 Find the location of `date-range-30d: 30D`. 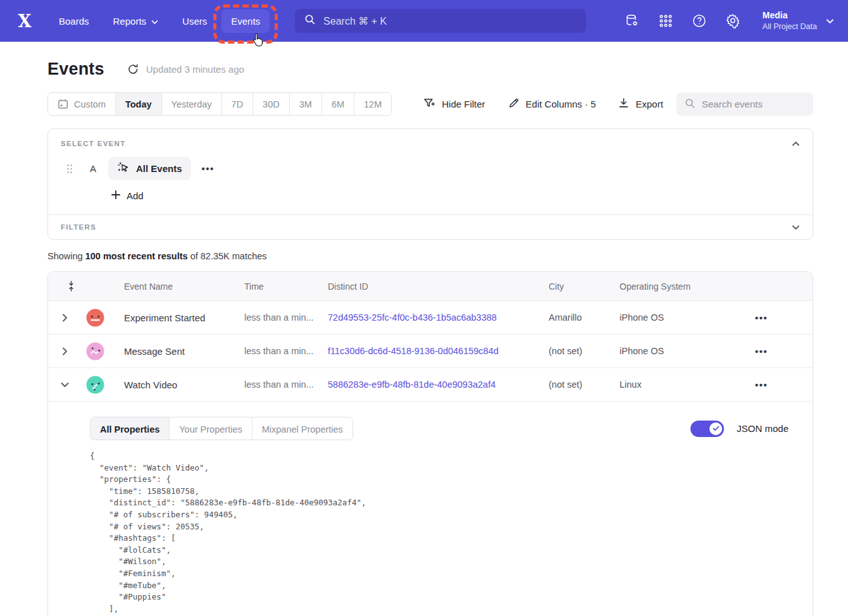

date-range-30d: 30D is located at coordinates (271, 104).